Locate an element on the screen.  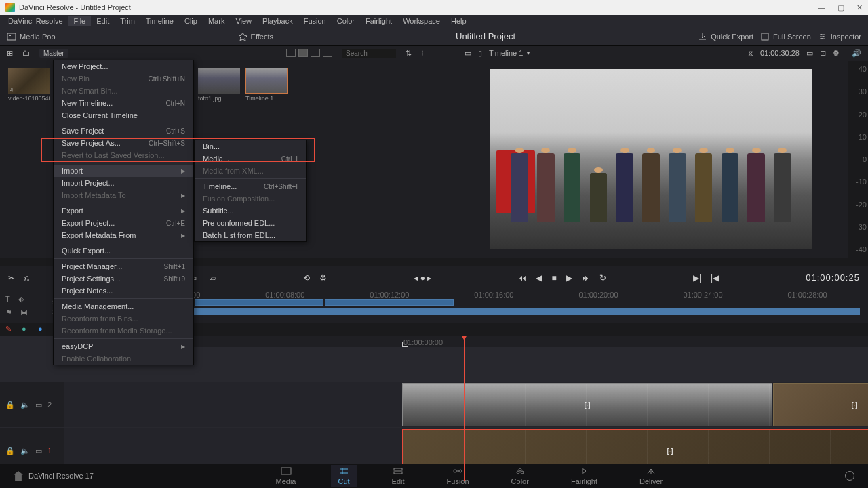
menu-item: Project Settings...Shift+9 is located at coordinates (123, 279).